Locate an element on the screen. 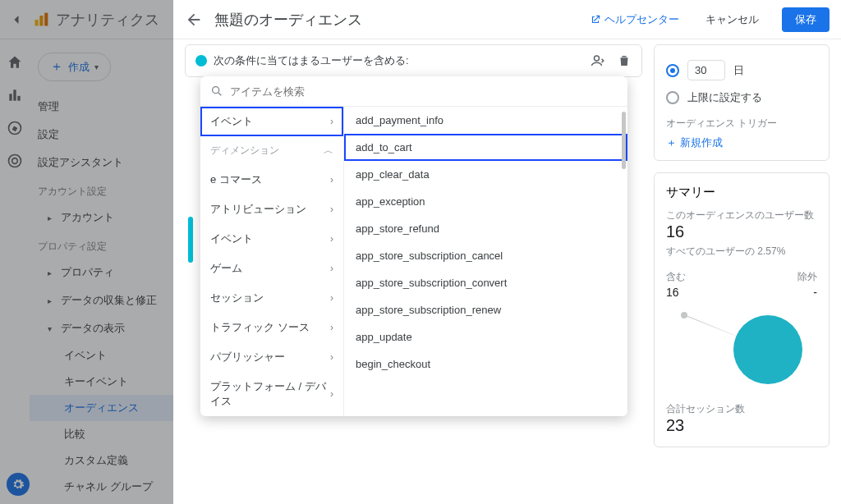 The width and height of the screenshot is (841, 504). condition-connector-bar is located at coordinates (191, 240).